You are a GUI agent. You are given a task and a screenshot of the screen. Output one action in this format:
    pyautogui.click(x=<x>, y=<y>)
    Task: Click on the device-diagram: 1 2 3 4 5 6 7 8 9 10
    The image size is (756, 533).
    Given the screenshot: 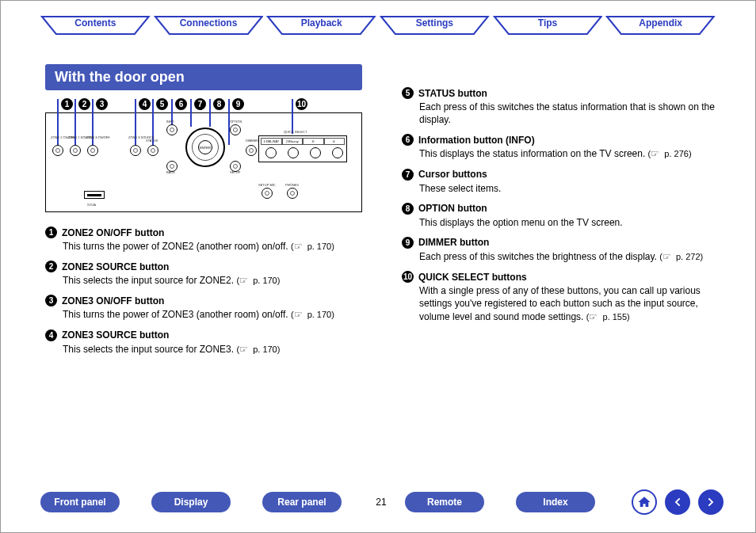 What is the action you would take?
    pyautogui.click(x=212, y=155)
    